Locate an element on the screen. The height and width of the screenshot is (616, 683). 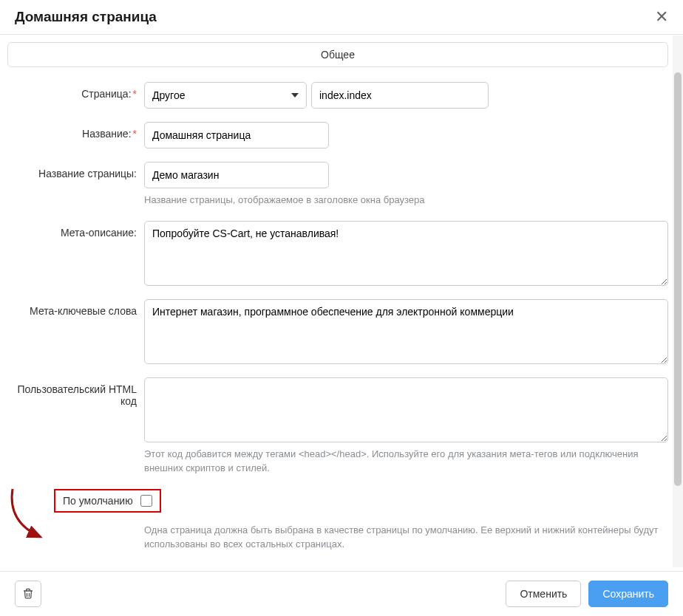
label-meta-keywords: Мета-ключевые слова is located at coordinates (75, 332).